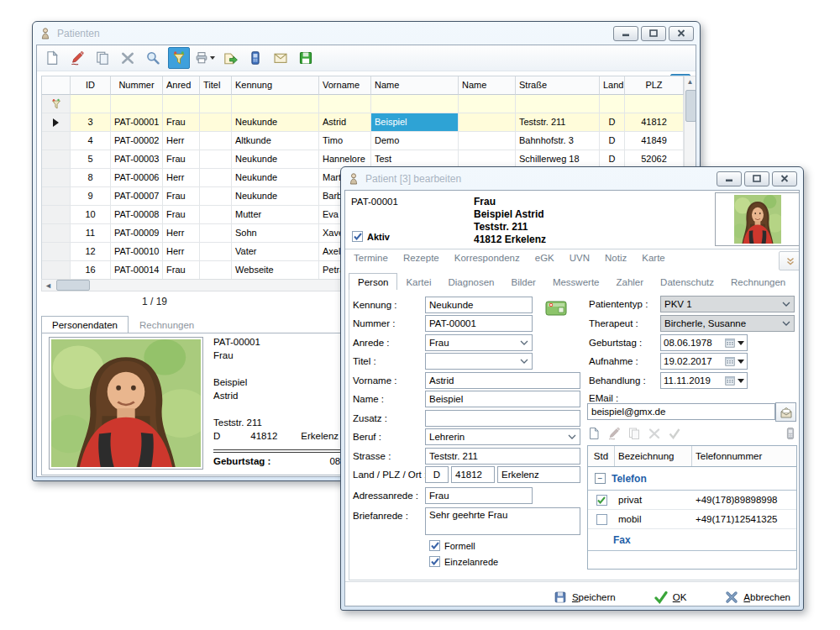 This screenshot has height=630, width=840. What do you see at coordinates (654, 86) in the screenshot?
I see `column-header-plz: PLZ` at bounding box center [654, 86].